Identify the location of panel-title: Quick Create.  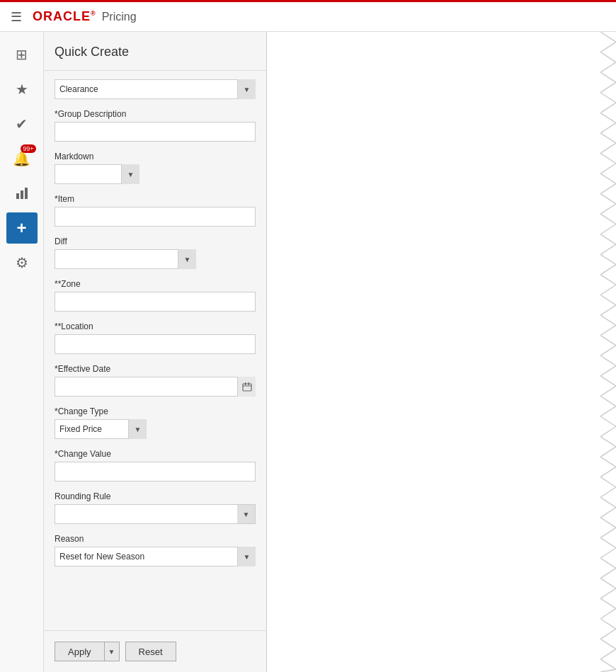
(155, 51).